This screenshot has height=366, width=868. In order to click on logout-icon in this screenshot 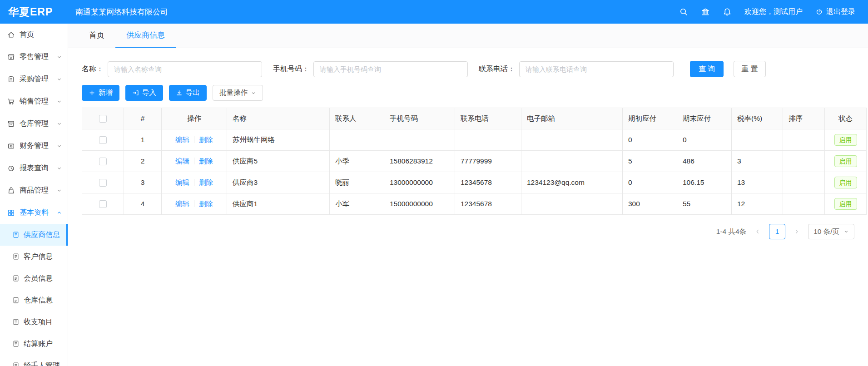, I will do `click(819, 12)`.